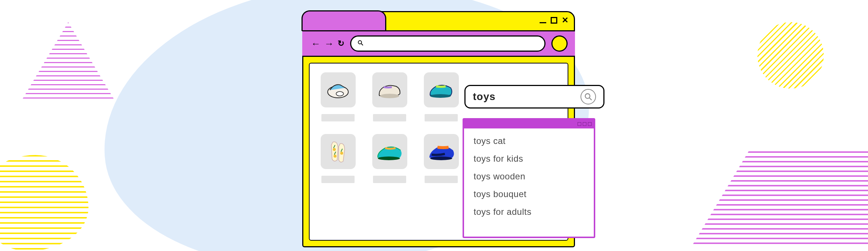 The height and width of the screenshot is (251, 868). Describe the element at coordinates (529, 176) in the screenshot. I see `suggestion-item: toys wooden` at that location.